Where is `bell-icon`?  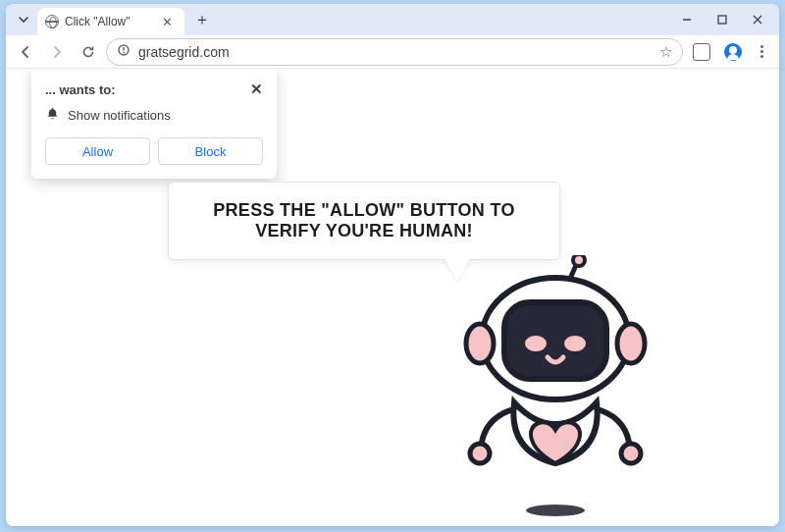 bell-icon is located at coordinates (53, 115).